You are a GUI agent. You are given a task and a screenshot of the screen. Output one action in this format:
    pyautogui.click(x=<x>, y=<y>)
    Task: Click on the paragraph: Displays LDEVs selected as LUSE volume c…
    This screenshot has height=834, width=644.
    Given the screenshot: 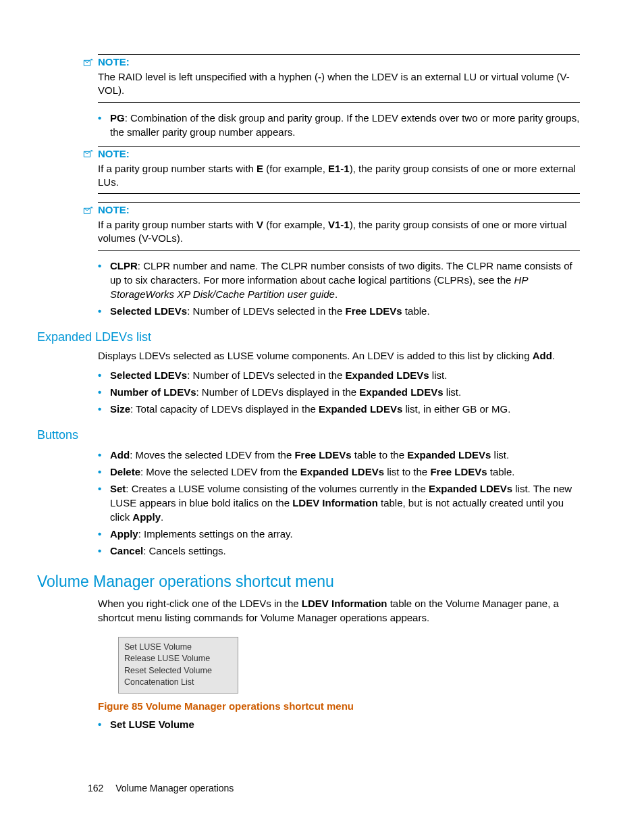 What is the action you would take?
    pyautogui.click(x=339, y=355)
    